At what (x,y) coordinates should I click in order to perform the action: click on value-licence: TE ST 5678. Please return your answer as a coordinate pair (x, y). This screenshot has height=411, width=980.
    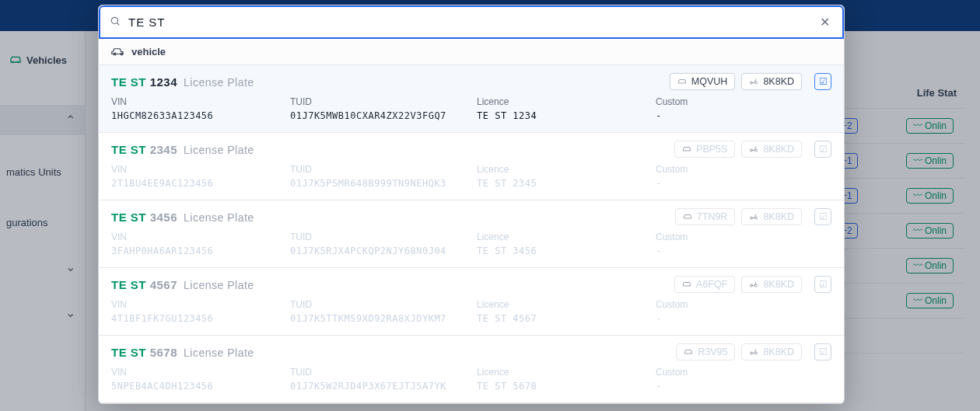
    Looking at the image, I should click on (562, 386).